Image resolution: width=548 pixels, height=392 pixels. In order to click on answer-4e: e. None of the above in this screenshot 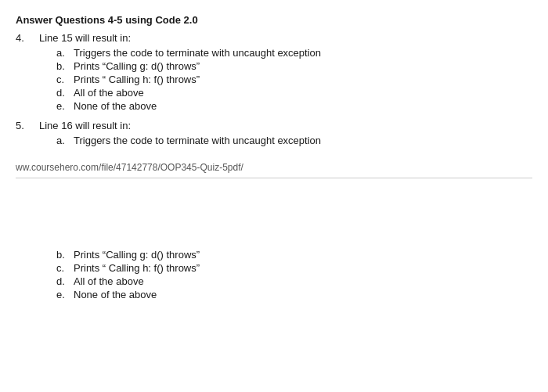, I will do `click(294, 106)`.